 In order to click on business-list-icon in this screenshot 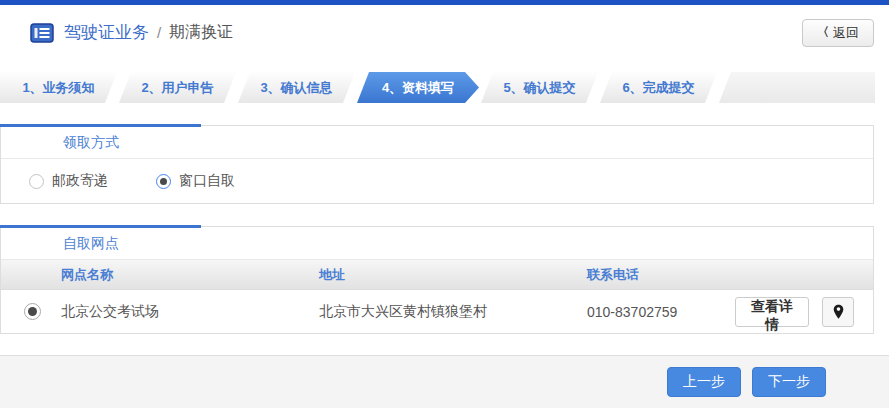, I will do `click(42, 33)`.